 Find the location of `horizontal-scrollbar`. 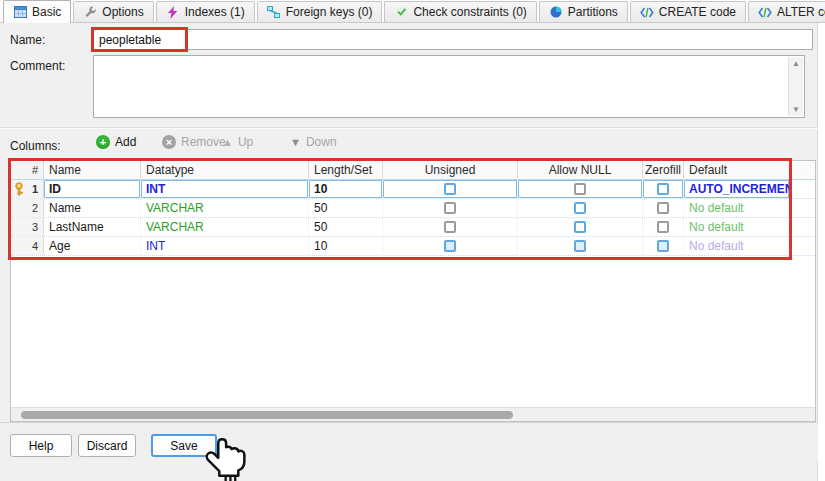

horizontal-scrollbar is located at coordinates (413, 414).